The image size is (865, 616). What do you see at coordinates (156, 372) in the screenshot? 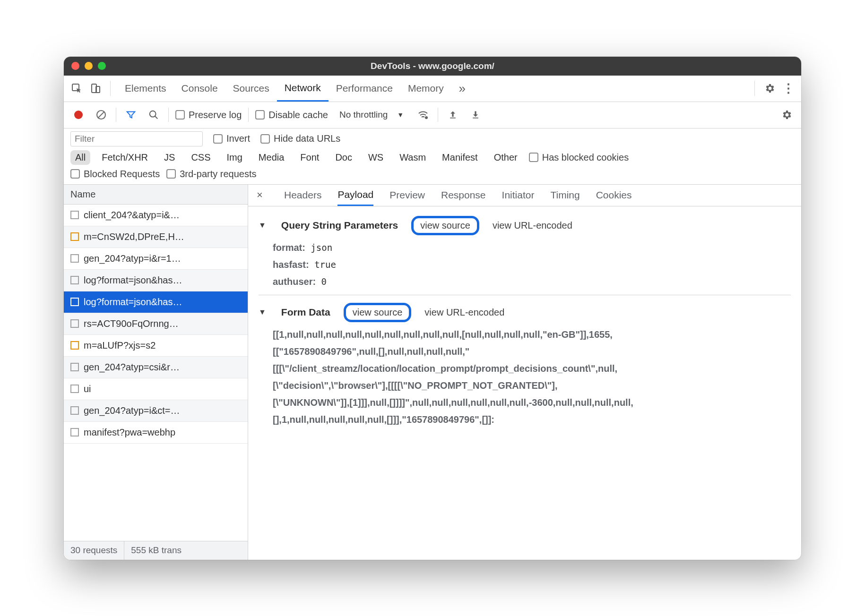
I see `request-sidebar: Name client_204?&atyp=i&…m=CnSW2d,DPreE,…` at bounding box center [156, 372].